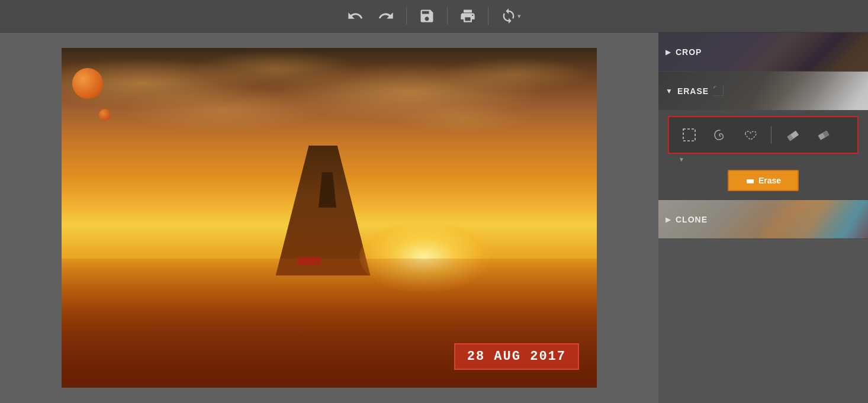 The image size is (868, 403). Describe the element at coordinates (516, 356) in the screenshot. I see `date-stamp: 28 AUG 2017` at that location.